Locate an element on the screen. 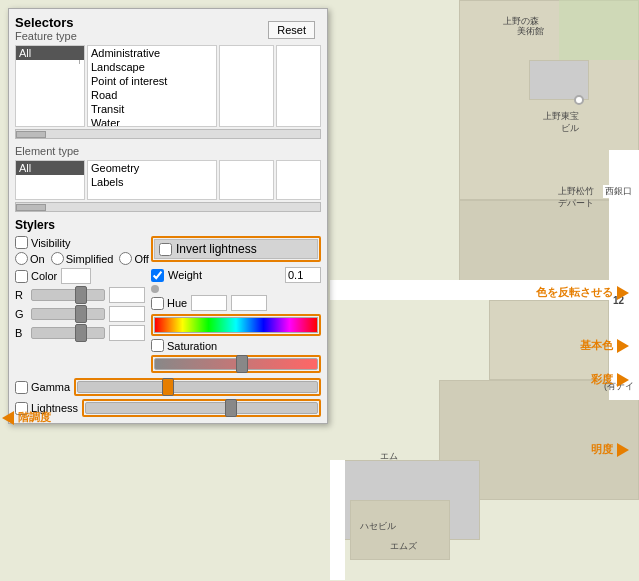  dot-indicator is located at coordinates (155, 289).